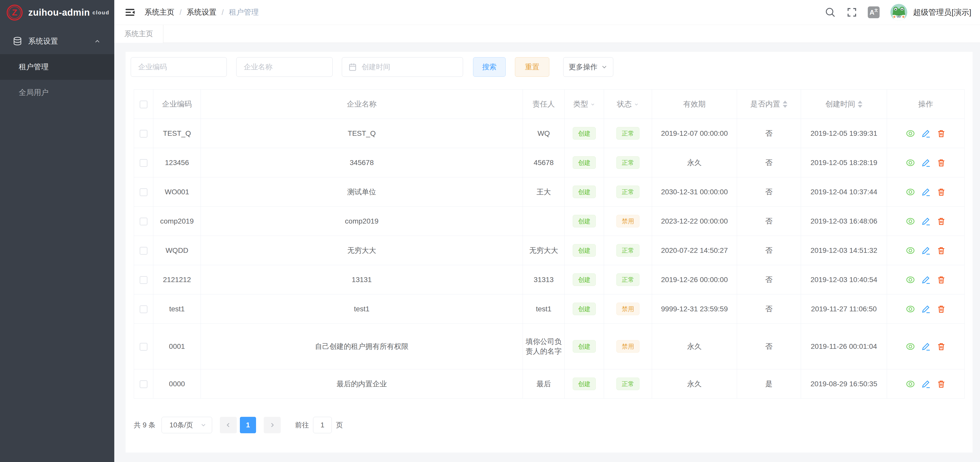 The height and width of the screenshot is (462, 980). I want to click on language-icon: A文, so click(873, 12).